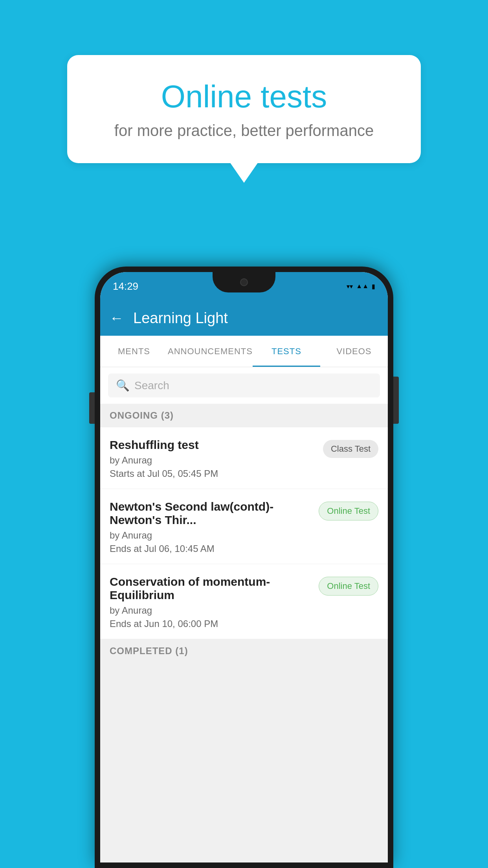  What do you see at coordinates (354, 351) in the screenshot?
I see `tab-videos: VIDEOS` at bounding box center [354, 351].